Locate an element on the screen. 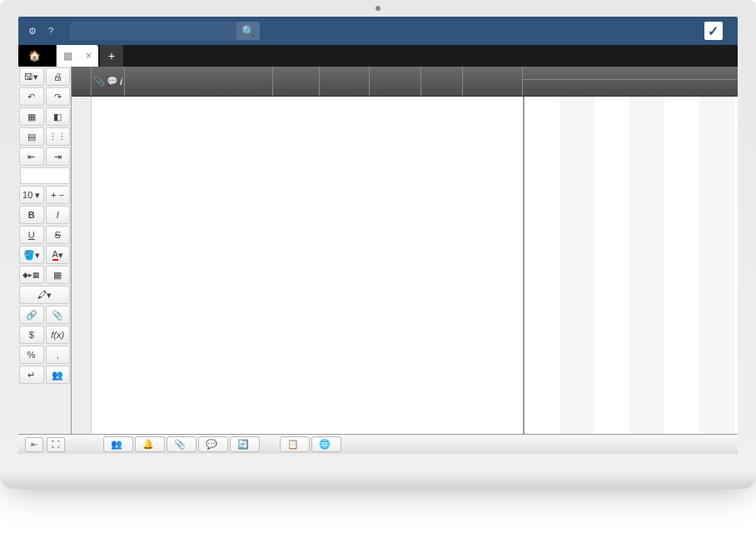 This screenshot has height=533, width=756. refresh-icon: 🔄 is located at coordinates (243, 445).